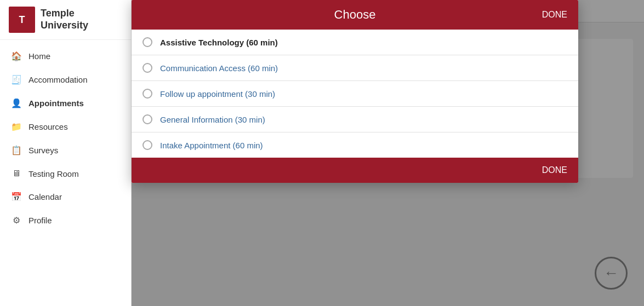  Describe the element at coordinates (41, 220) in the screenshot. I see `sidebar-item-label: Profile` at that location.